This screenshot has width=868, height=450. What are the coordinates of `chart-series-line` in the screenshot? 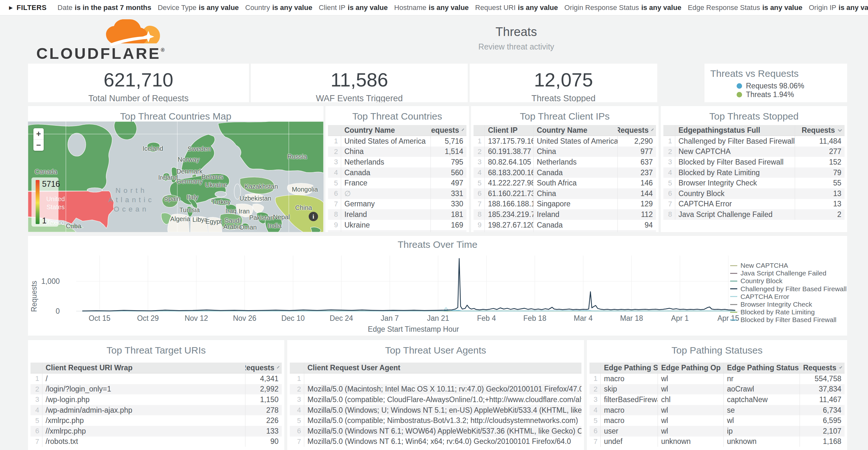 It's located at (408, 284).